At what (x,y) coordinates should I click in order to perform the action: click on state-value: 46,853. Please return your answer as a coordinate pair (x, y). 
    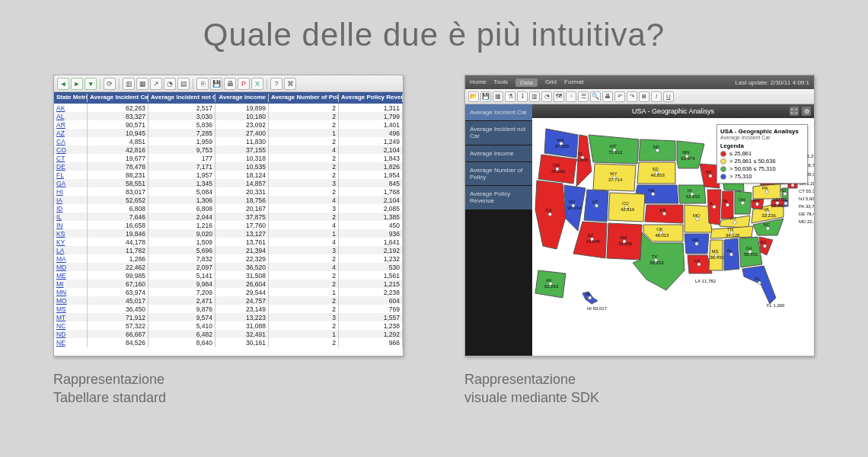
    Looking at the image, I should click on (658, 175).